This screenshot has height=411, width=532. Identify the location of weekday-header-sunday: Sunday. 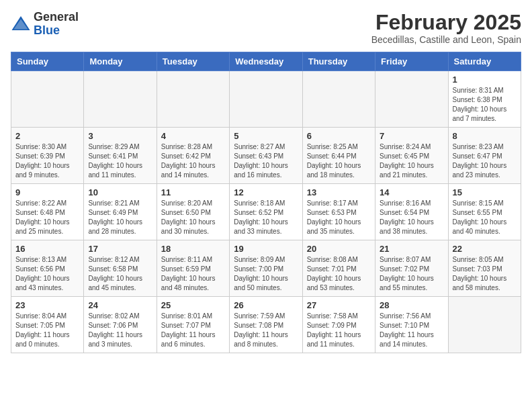
(48, 62).